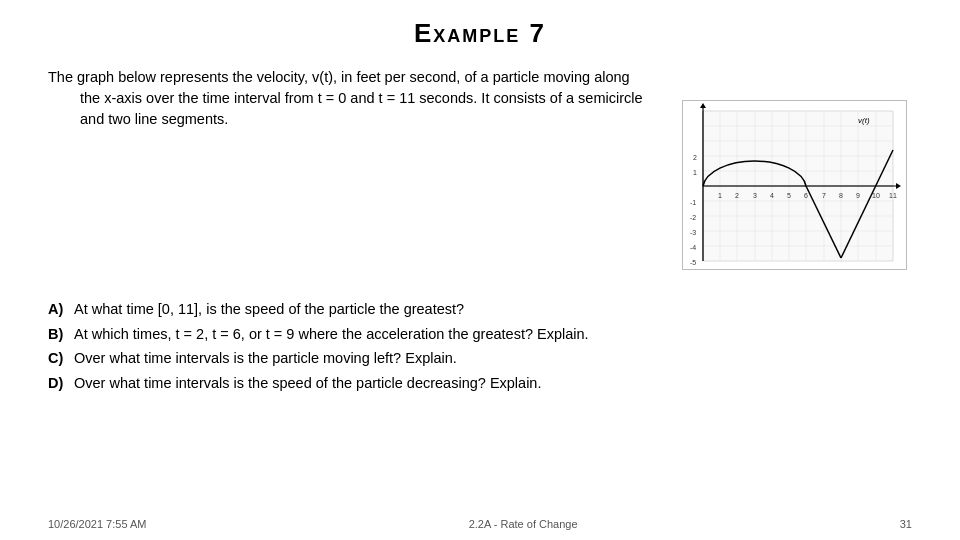 The width and height of the screenshot is (960, 540). What do you see at coordinates (772, 196) in the screenshot?
I see `svg-text: 4` at bounding box center [772, 196].